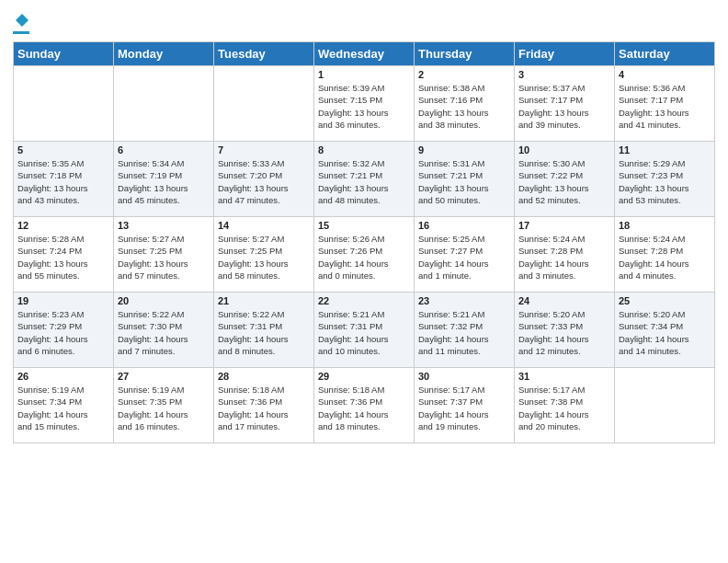 Image resolution: width=728 pixels, height=563 pixels. Describe the element at coordinates (364, 406) in the screenshot. I see `calendar-cell: 29Sunrise: 5:18 AM Sunset: 7:36 PM Dayli…` at that location.